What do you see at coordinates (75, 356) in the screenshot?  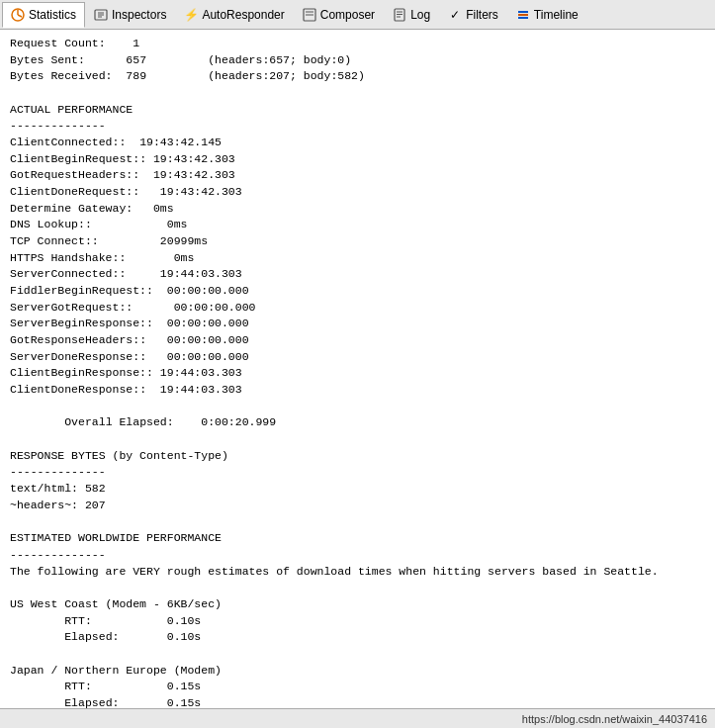 I see `server-done-response-label: ServerDoneResponse:` at bounding box center [75, 356].